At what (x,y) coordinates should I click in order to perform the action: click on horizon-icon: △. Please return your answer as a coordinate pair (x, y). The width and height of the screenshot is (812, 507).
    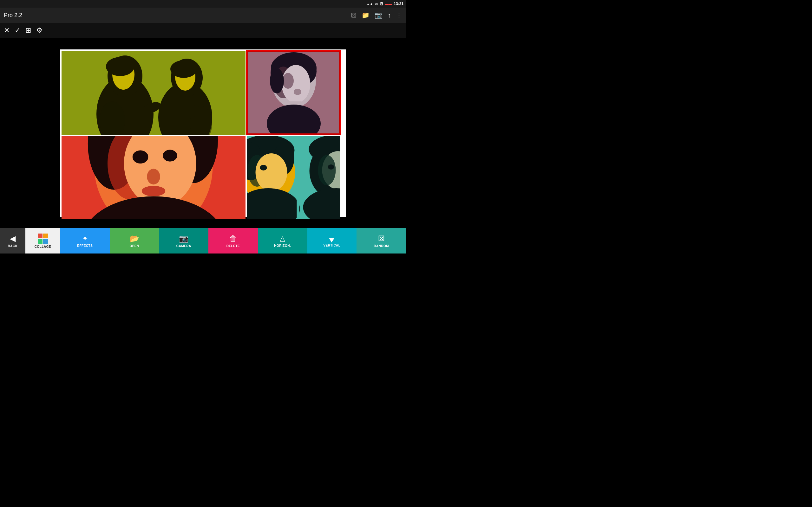
    Looking at the image, I should click on (283, 239).